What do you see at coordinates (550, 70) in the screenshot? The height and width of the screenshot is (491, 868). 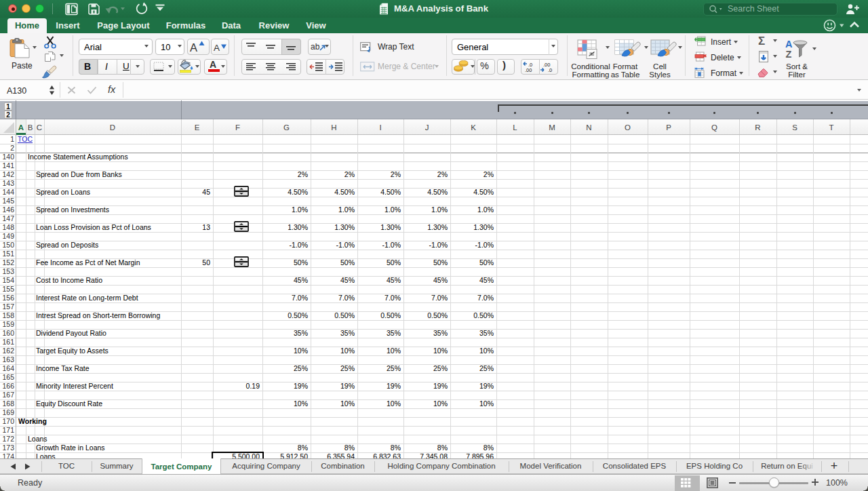 I see `svg-text: .0` at bounding box center [550, 70].